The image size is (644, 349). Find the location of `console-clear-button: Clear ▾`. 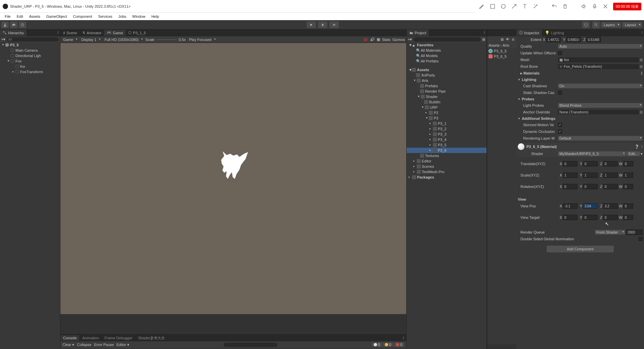

console-clear-button: Clear ▾ is located at coordinates (68, 345).